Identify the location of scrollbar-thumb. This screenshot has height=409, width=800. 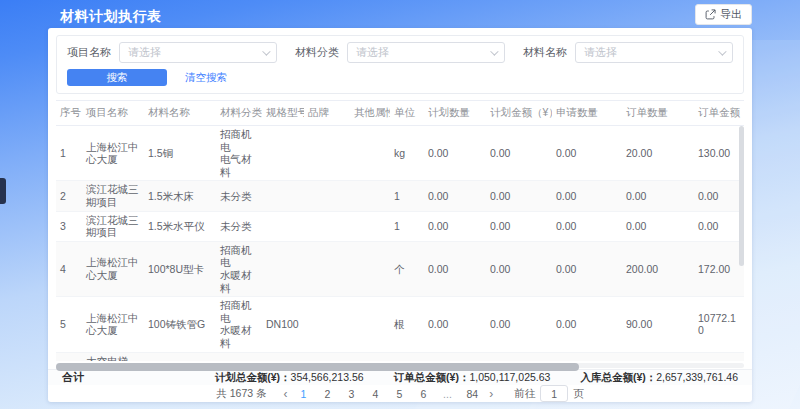
(318, 367).